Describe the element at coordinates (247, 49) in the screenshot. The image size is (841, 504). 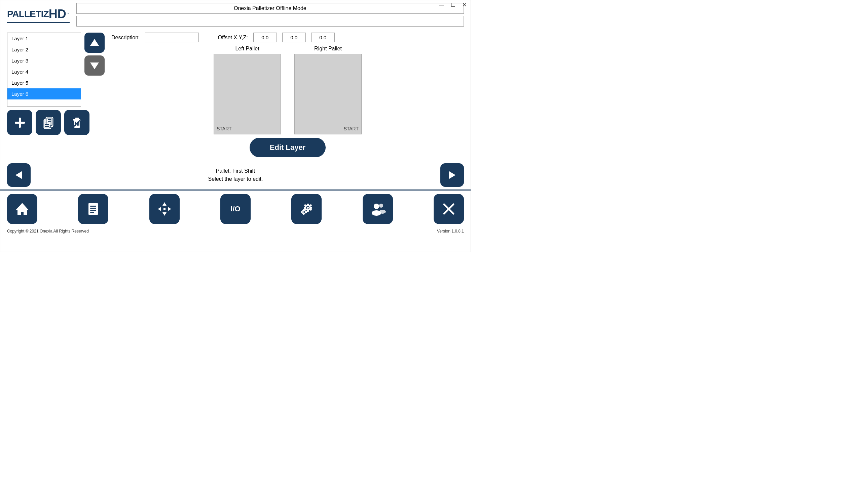
I see `left-pallet-label: Left Pallet` at that location.